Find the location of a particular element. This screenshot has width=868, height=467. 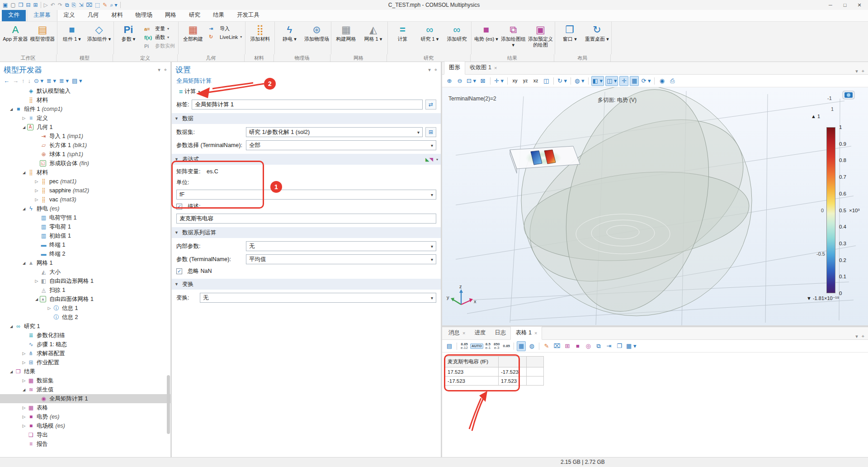

open-file-icon: ❒ is located at coordinates (21, 5).